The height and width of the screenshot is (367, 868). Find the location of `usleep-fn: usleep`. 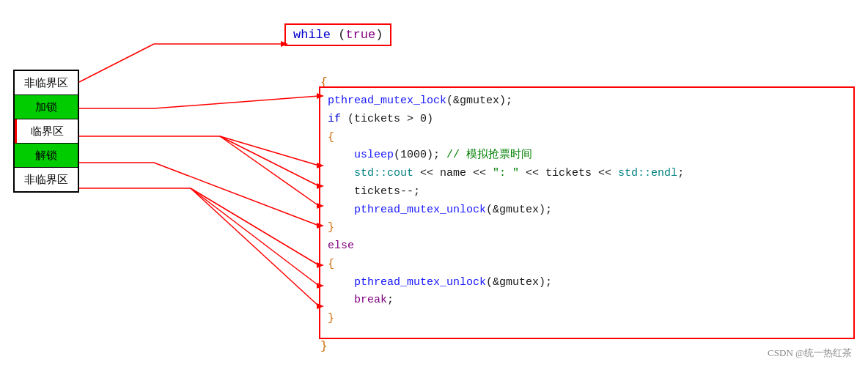

usleep-fn: usleep is located at coordinates (374, 155).